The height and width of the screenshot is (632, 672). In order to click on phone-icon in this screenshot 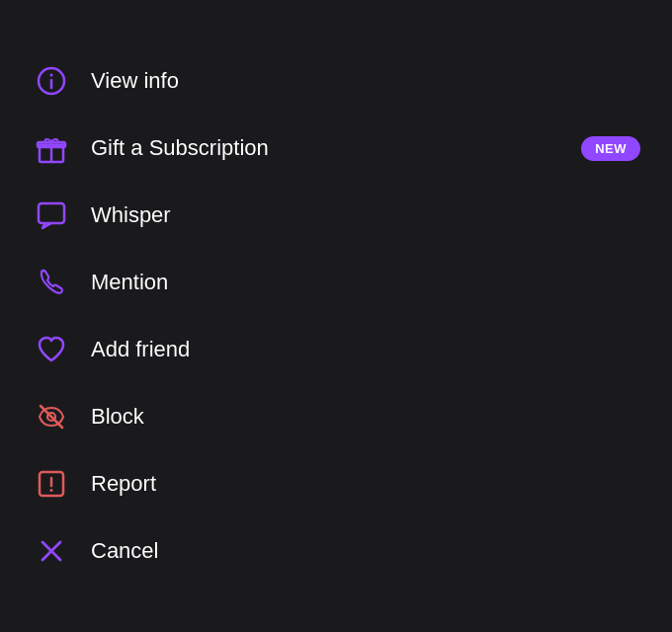, I will do `click(51, 282)`.